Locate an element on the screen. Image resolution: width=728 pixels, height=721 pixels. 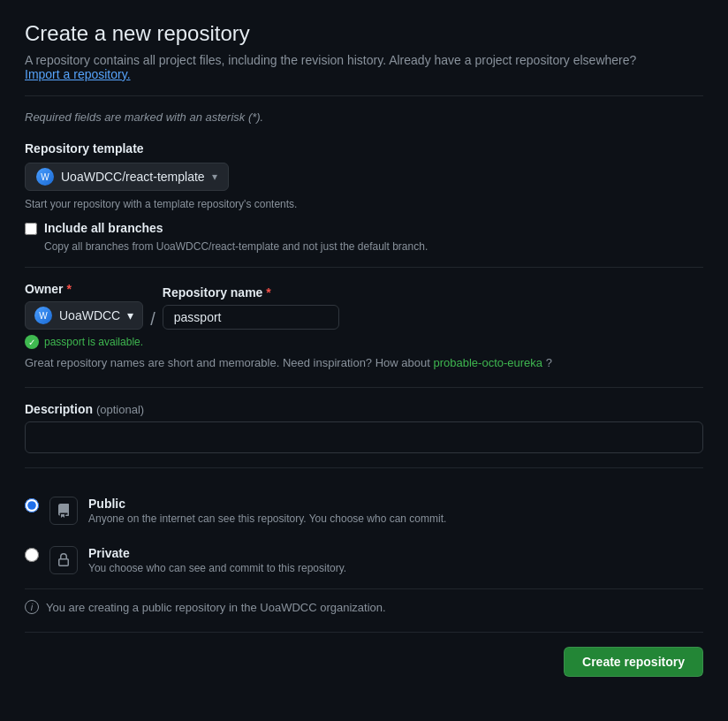
info-text: You are creating a public repository in … is located at coordinates (216, 608).